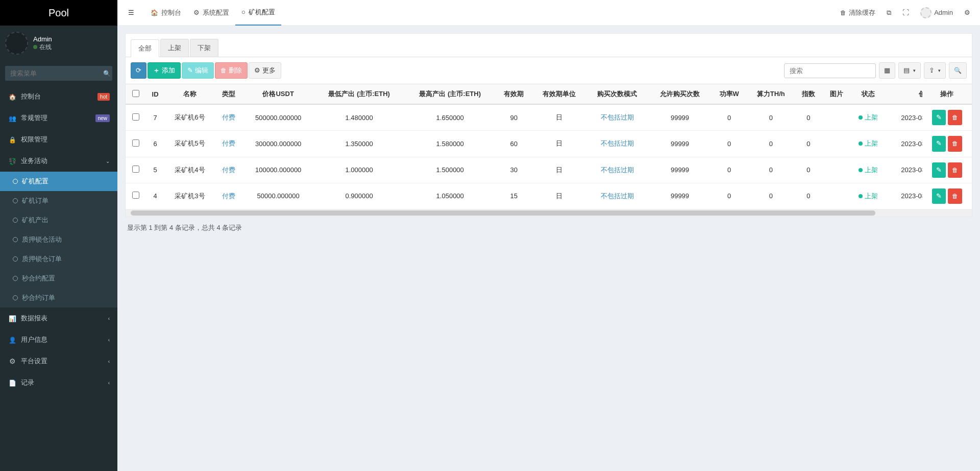  Describe the element at coordinates (59, 13) in the screenshot. I see `app-logo: Pool` at that location.